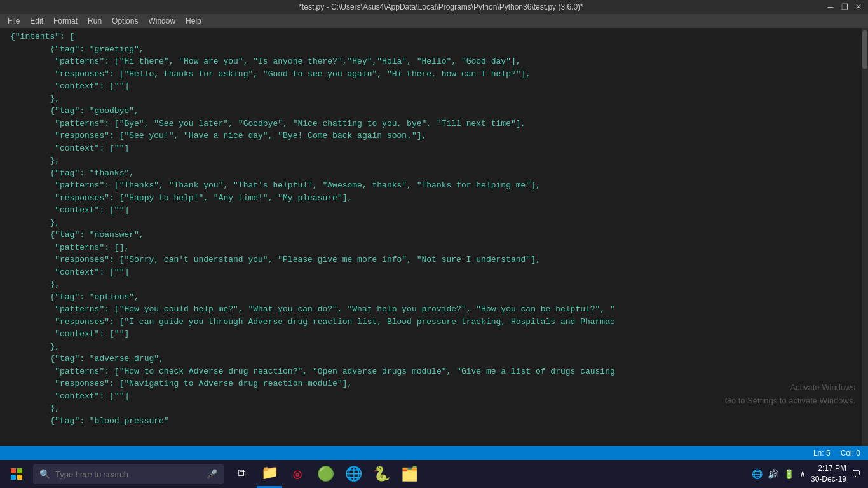 The image size is (868, 488). Describe the element at coordinates (128, 474) in the screenshot. I see `search-bar: 🔍 🎤` at that location.